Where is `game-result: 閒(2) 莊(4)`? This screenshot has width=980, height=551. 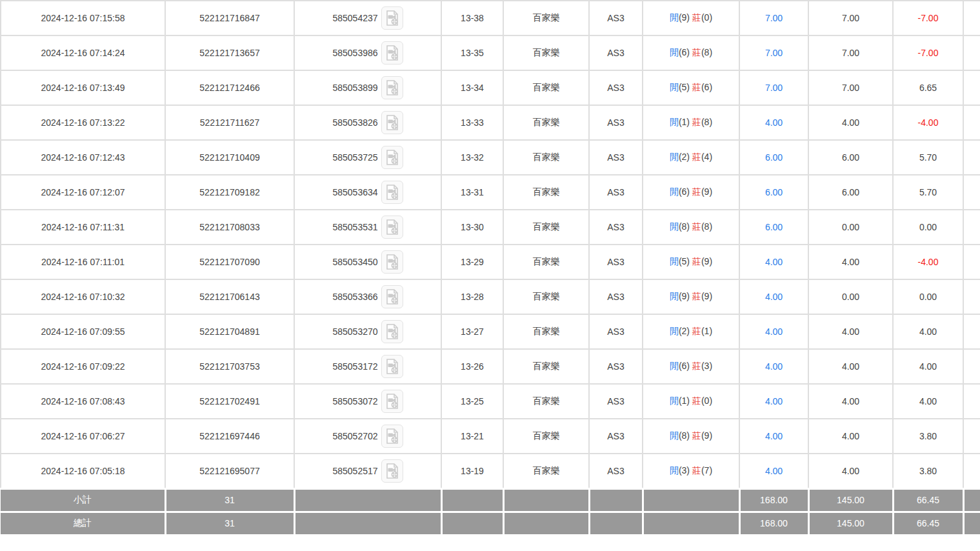
game-result: 閒(2) 莊(4) is located at coordinates (691, 157).